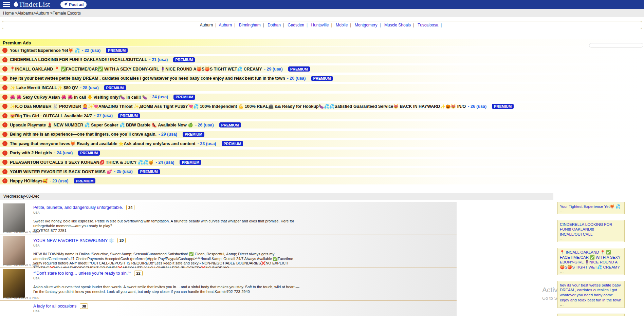 The image size is (644, 316). I want to click on city-links: Auburn| Birmingham| Dothan| Gadsden| Hun…, so click(331, 25).